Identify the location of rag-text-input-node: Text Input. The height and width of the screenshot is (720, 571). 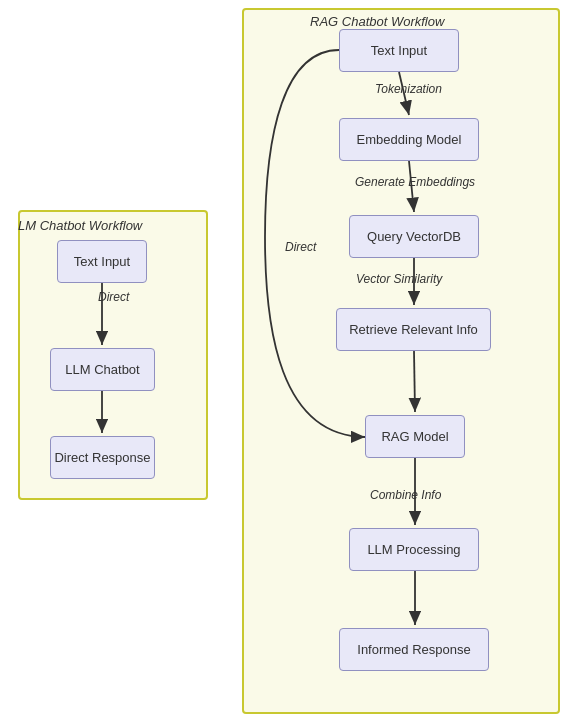
(399, 50).